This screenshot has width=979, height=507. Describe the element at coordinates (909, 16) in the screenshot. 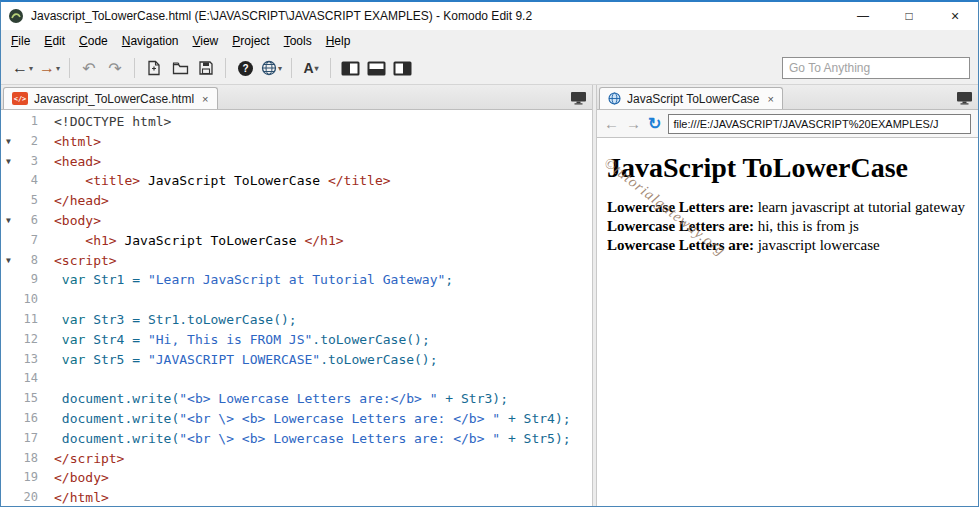

I see `maximize-button: □` at that location.